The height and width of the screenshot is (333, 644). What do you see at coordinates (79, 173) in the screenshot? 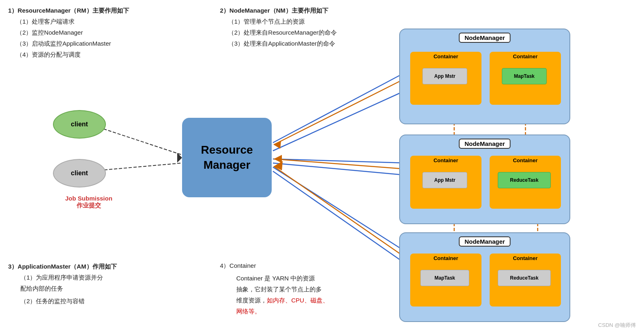
I see `client-gray-ellipse: client` at bounding box center [79, 173].